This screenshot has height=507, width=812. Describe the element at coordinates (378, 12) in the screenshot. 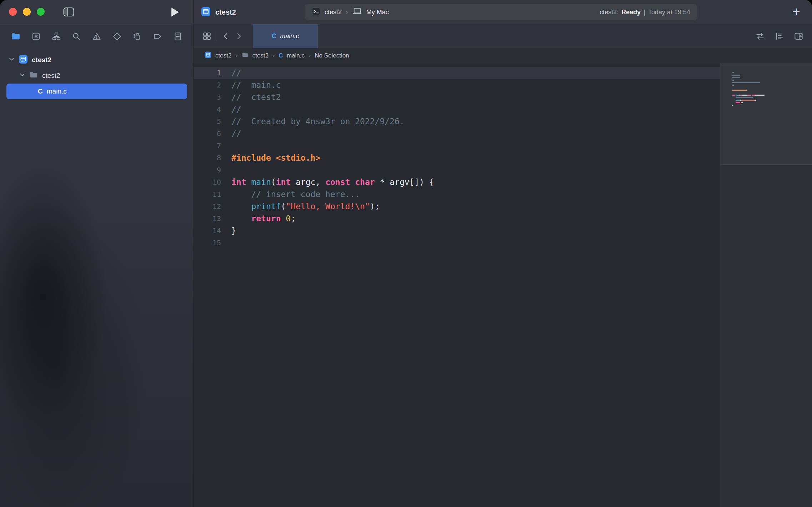

I see `scheme-destination-label: My Mac` at that location.